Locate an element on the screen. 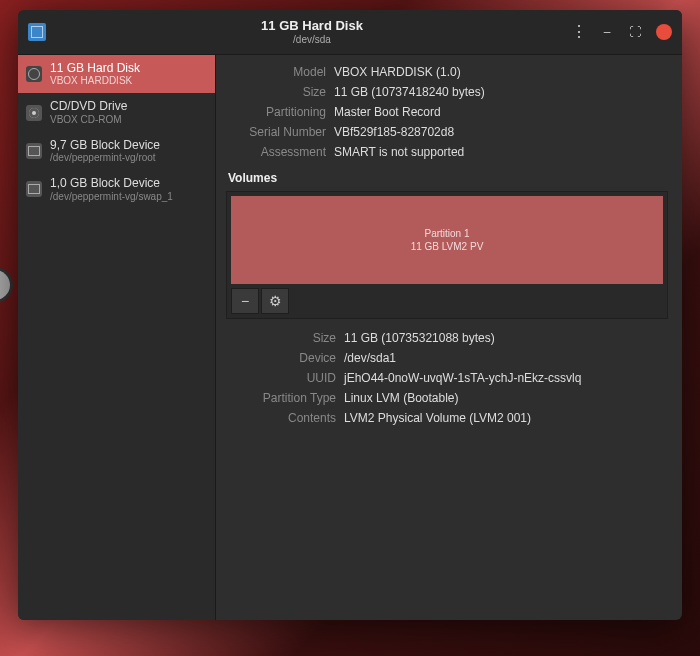 Image resolution: width=700 pixels, height=656 pixels. serial-value: VBf529f185-828702d8 is located at coordinates (501, 132).